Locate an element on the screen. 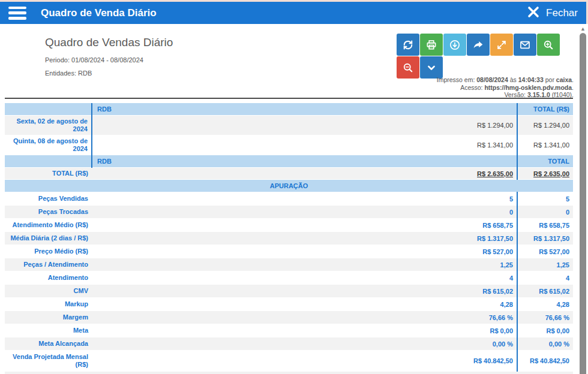  share-button is located at coordinates (478, 44).